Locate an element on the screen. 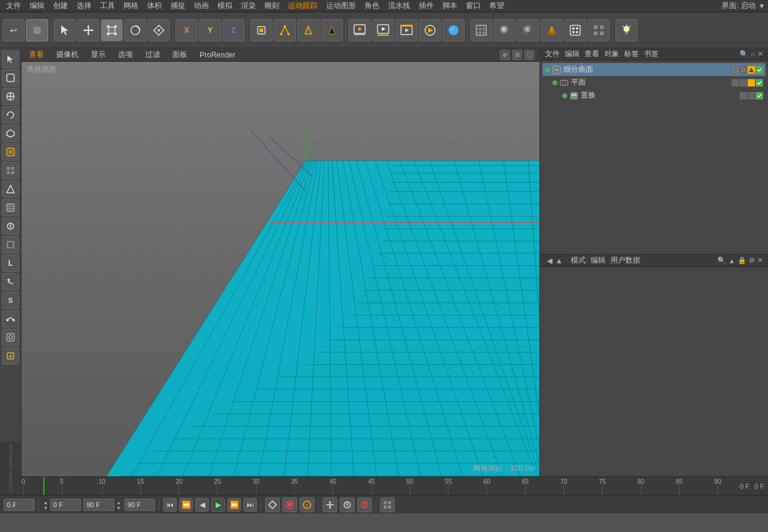  attr-up-btn: ▲ is located at coordinates (732, 261).